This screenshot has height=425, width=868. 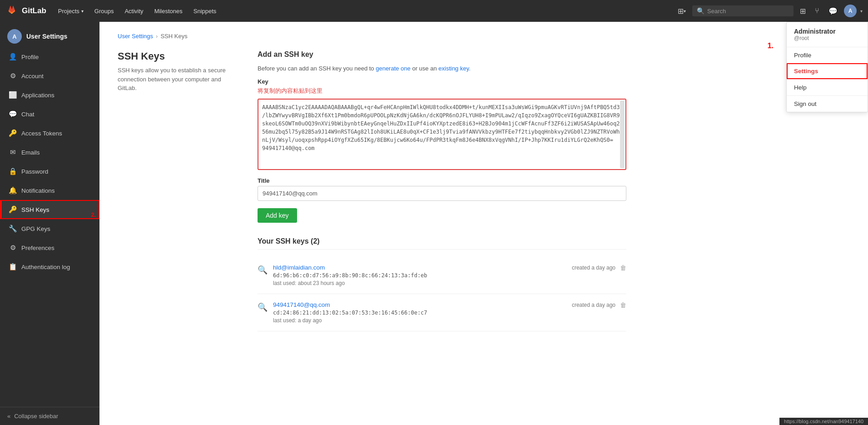 I want to click on collapse-sidebar-btn: « Collapse sidebar, so click(x=50, y=416).